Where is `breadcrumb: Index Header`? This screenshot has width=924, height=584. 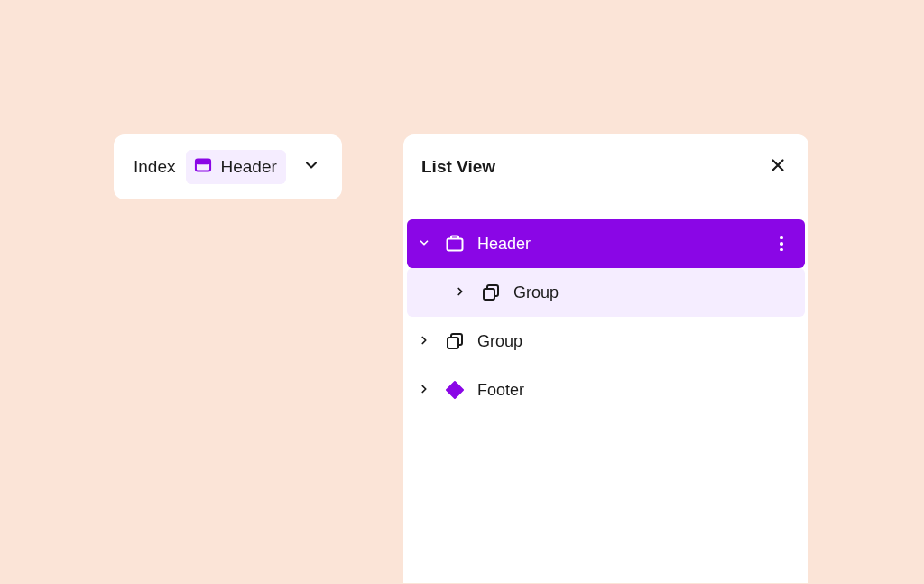 breadcrumb: Index Header is located at coordinates (227, 167).